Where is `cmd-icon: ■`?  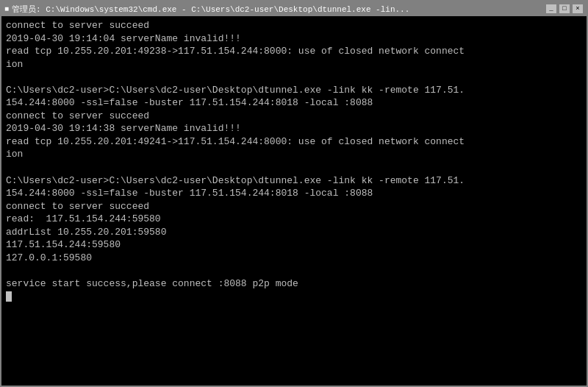
cmd-icon: ■ is located at coordinates (7, 9).